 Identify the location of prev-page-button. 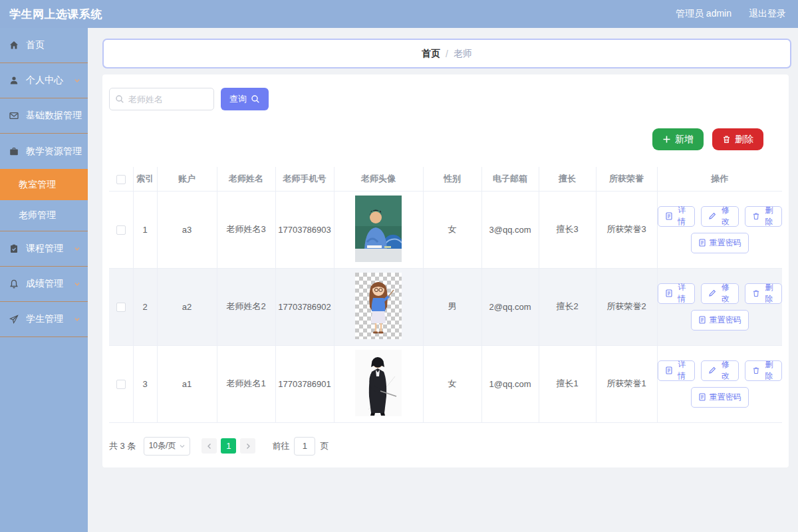
(209, 446).